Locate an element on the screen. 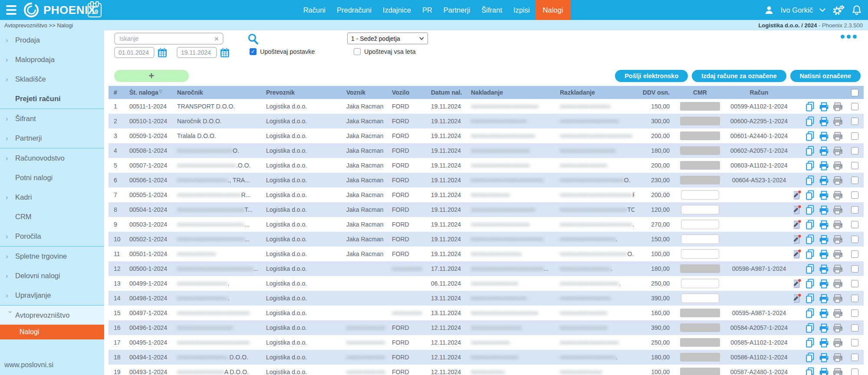  user-chevron-down-icon is located at coordinates (822, 10).